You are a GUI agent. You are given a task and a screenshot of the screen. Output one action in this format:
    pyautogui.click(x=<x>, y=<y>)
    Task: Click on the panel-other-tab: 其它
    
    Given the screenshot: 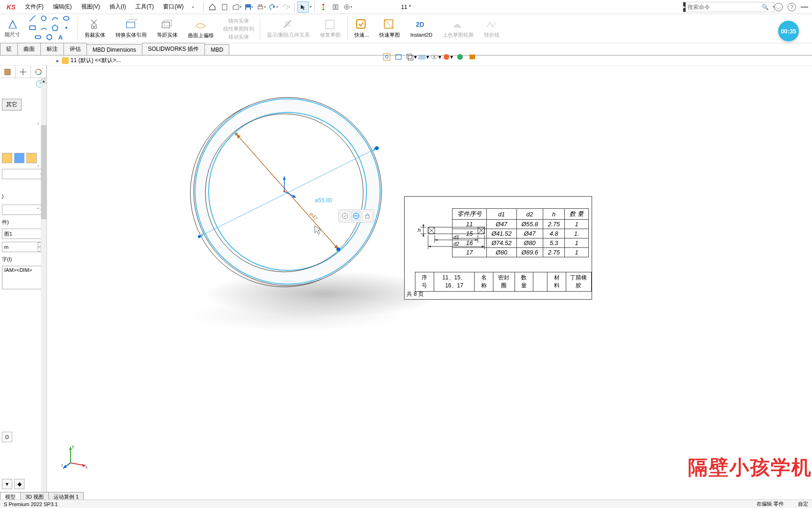 What is the action you would take?
    pyautogui.click(x=12, y=104)
    